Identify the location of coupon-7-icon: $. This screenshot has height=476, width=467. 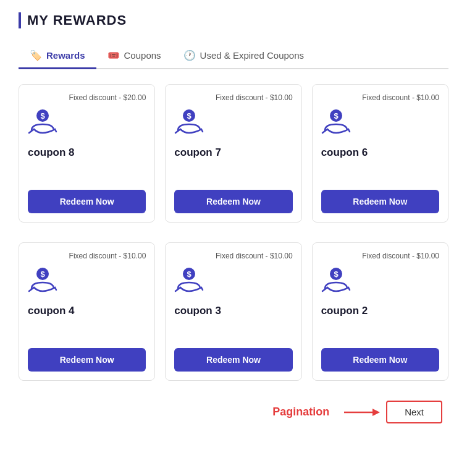
(189, 123).